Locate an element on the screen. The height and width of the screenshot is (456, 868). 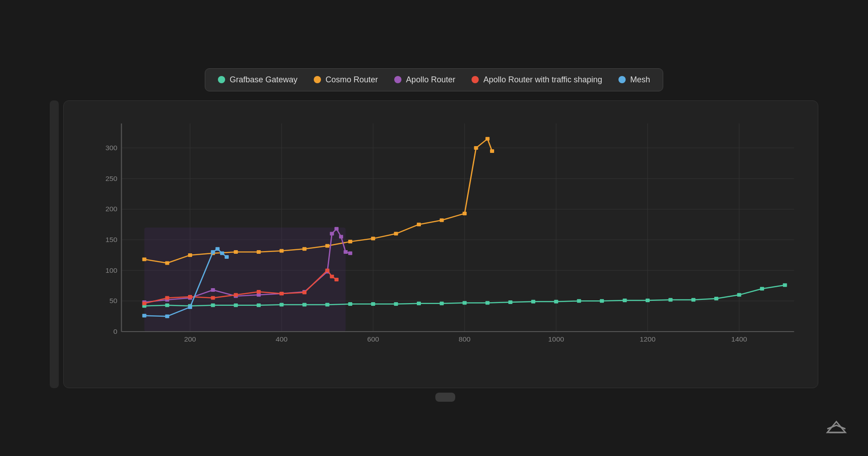
legend-item-apollo: Apollo Router is located at coordinates (425, 80).